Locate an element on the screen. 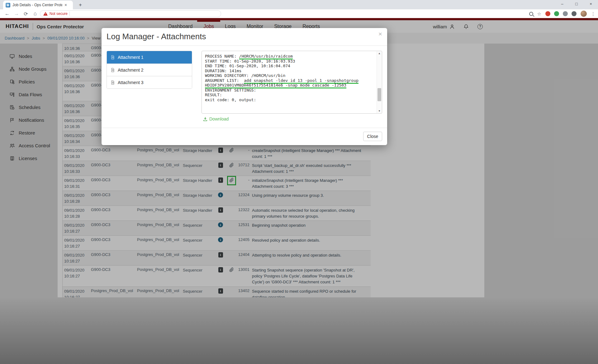 The width and height of the screenshot is (598, 364). extension-icons is located at coordinates (561, 14).